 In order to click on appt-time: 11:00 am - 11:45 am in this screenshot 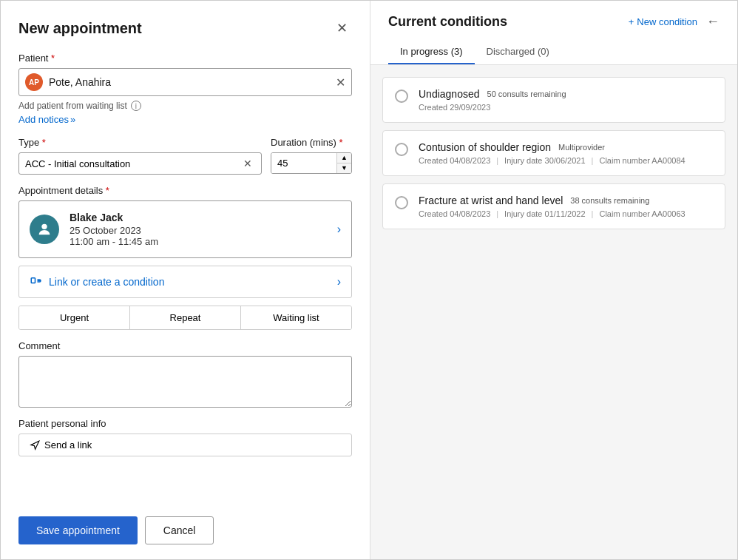, I will do `click(203, 241)`.